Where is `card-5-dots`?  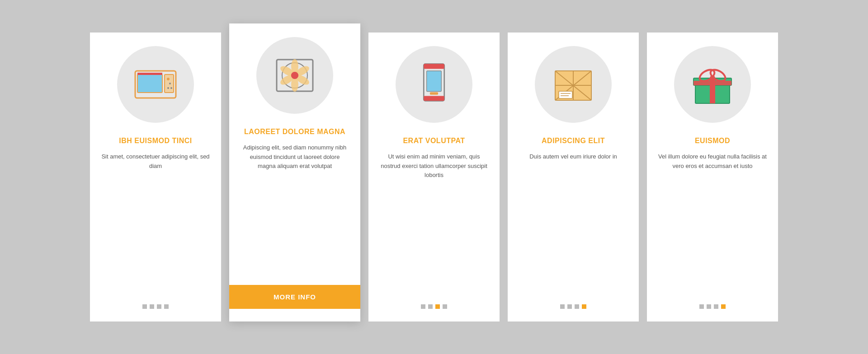 card-5-dots is located at coordinates (712, 307).